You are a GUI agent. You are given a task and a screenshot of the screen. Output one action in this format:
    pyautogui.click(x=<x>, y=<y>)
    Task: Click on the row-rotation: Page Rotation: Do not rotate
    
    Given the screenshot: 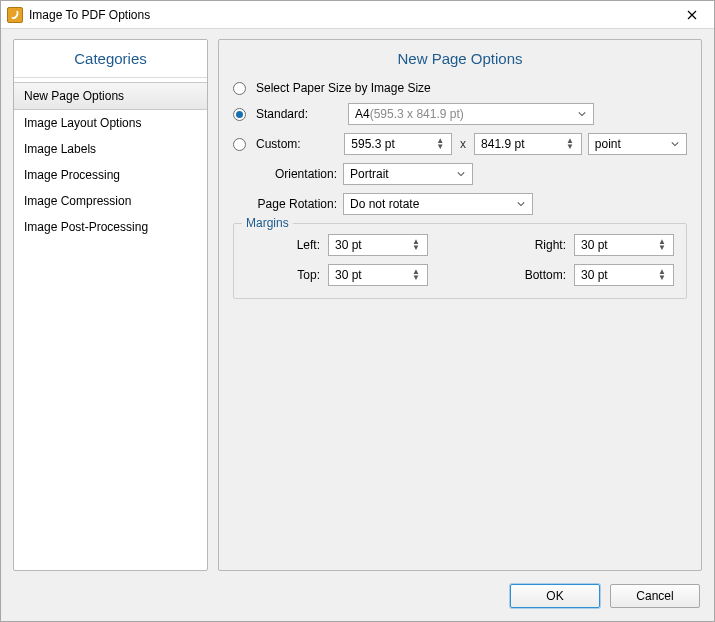 What is the action you would take?
    pyautogui.click(x=460, y=204)
    